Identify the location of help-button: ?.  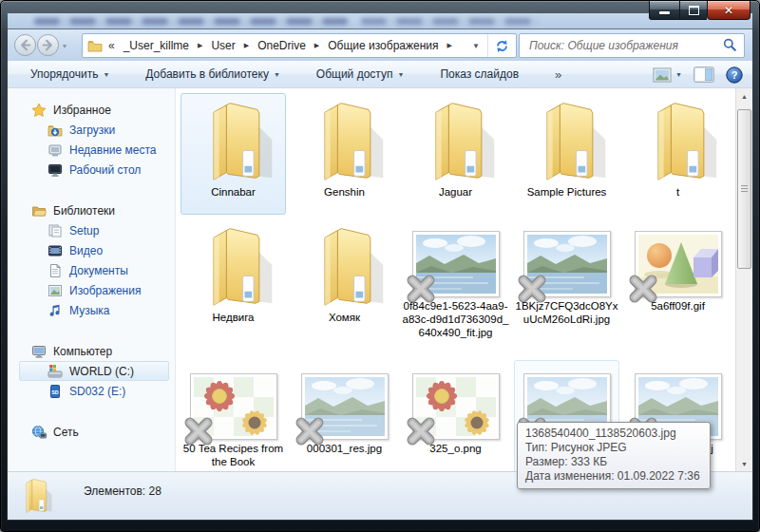
(734, 75).